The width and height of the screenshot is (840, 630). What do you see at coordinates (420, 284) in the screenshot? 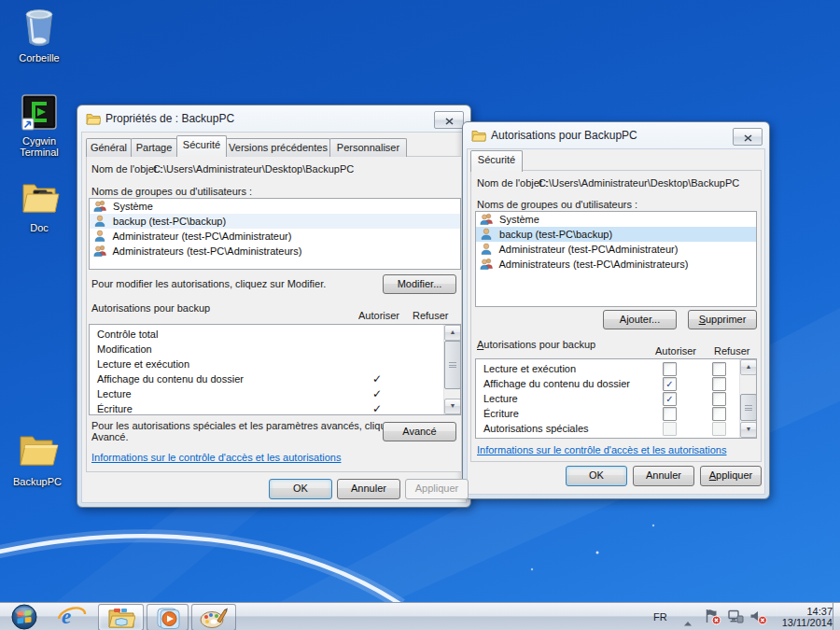
I see `modify-button: Modifier...` at bounding box center [420, 284].